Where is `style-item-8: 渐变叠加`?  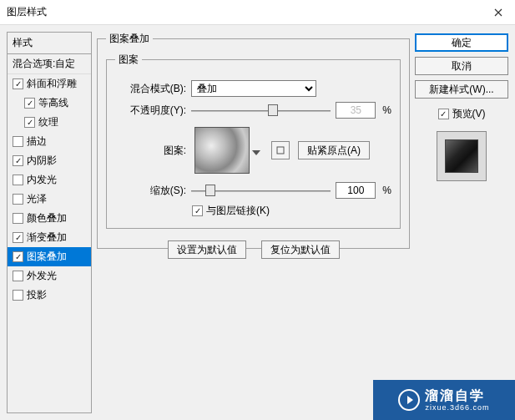
style-item-8: 渐变叠加 is located at coordinates (49, 237).